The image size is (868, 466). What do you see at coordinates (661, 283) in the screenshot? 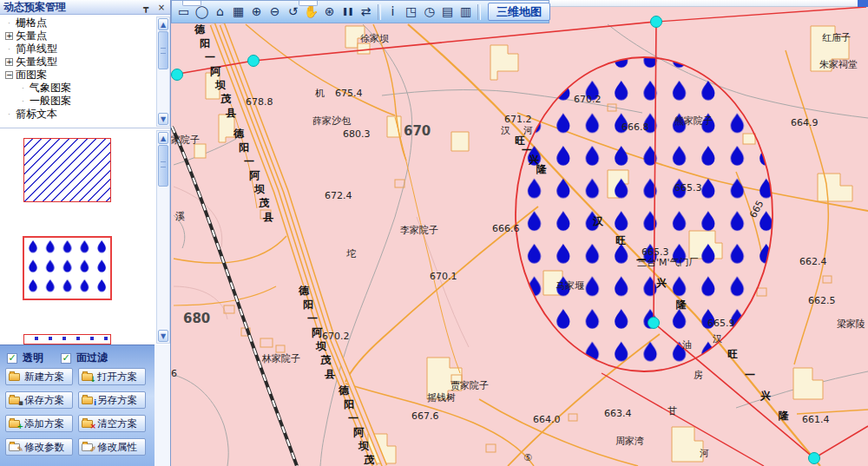
I see `map-label: 兴` at bounding box center [661, 283].